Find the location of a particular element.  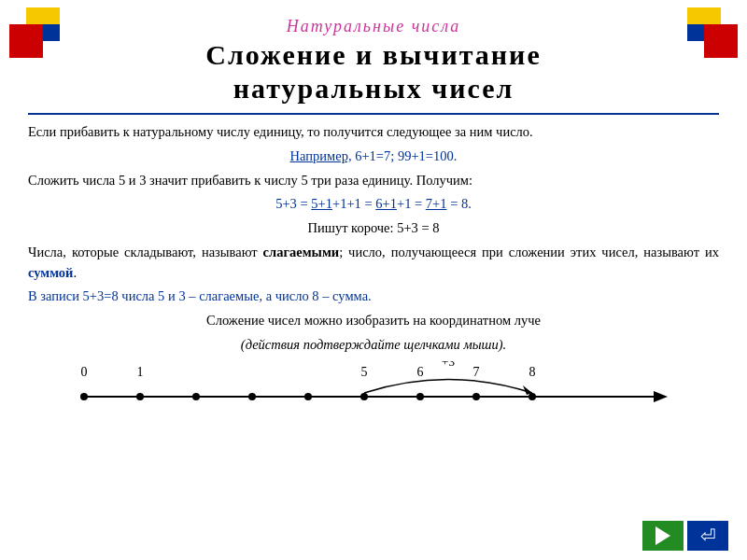

bottom-buttons: ⏎ is located at coordinates (685, 536).